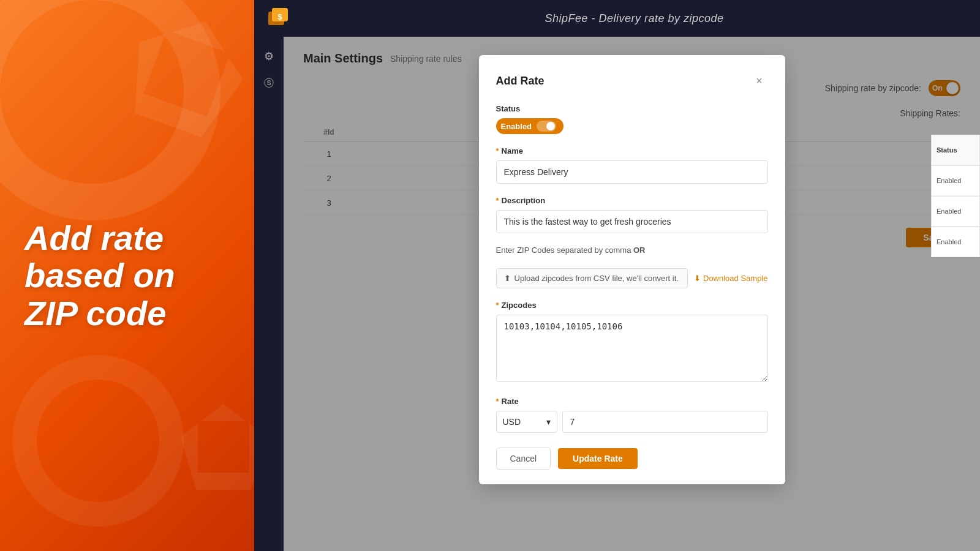  I want to click on hero-line2: based on, so click(100, 276).